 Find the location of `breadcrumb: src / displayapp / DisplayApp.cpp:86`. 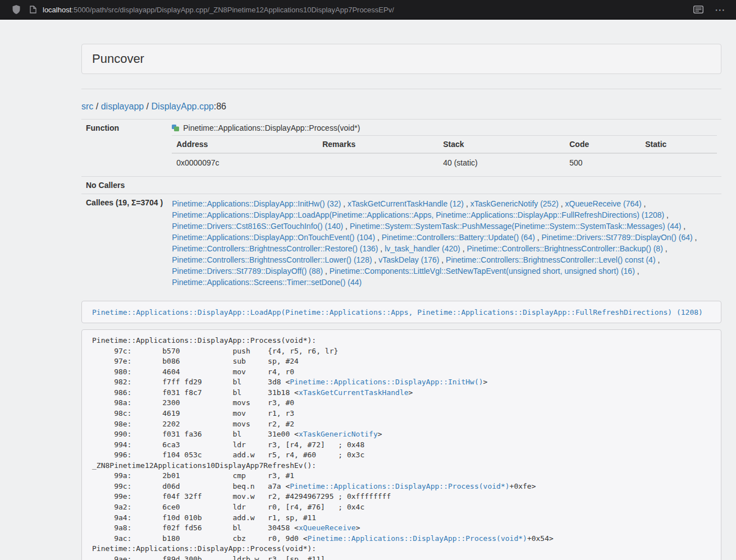

breadcrumb: src / displayapp / DisplayApp.cpp:86 is located at coordinates (401, 107).